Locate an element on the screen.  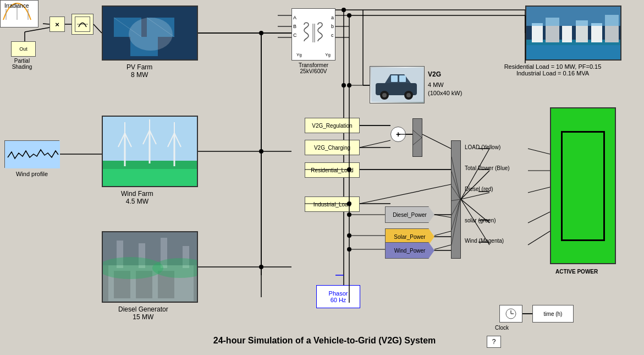
v2g-power: 4 MW is located at coordinates (436, 85).